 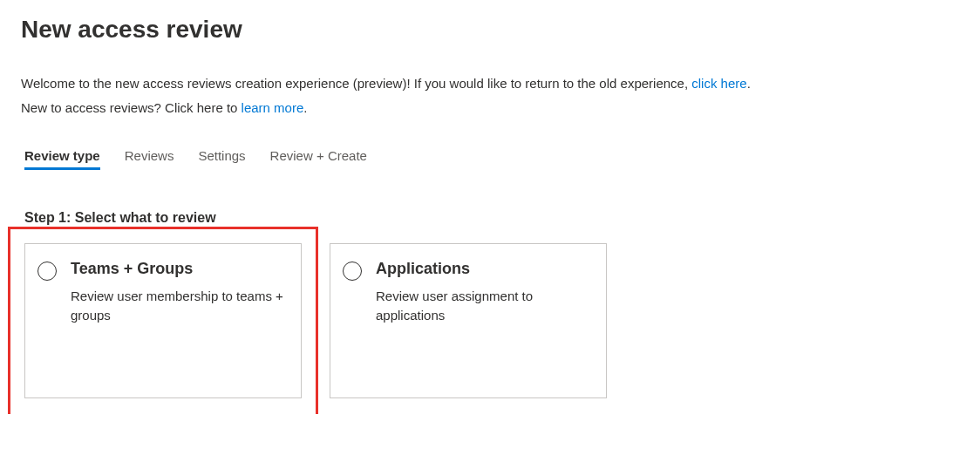 I want to click on learn-more-link: learn more, so click(x=273, y=108).